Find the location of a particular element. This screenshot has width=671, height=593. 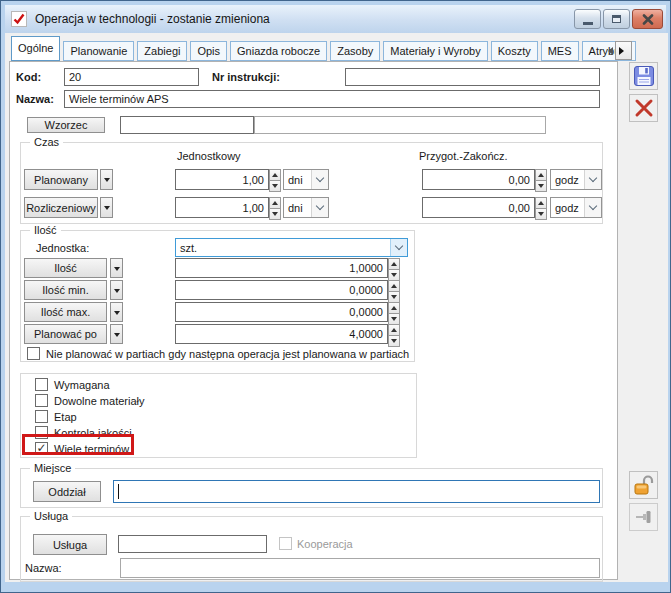

wiele-terminow-checkbox: ✓ is located at coordinates (42, 448).